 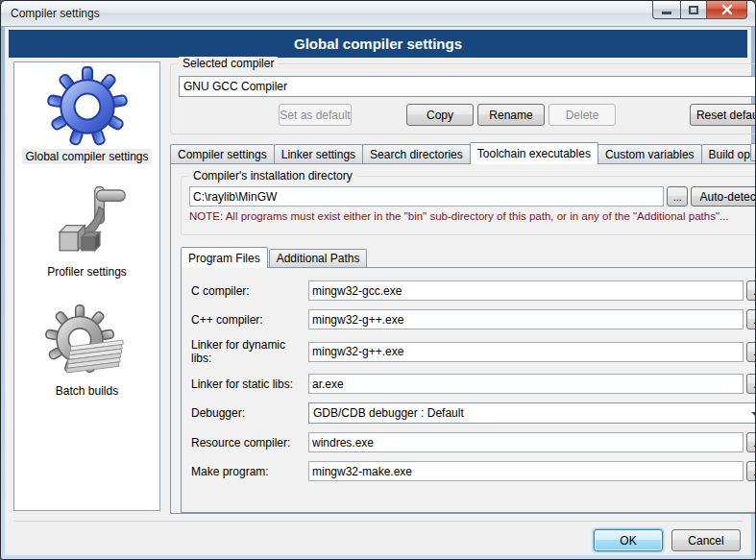 What do you see at coordinates (427, 196) in the screenshot?
I see `installation-directory-input` at bounding box center [427, 196].